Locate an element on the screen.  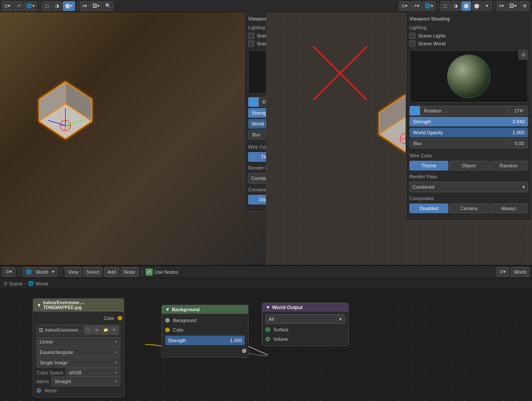
use-nodes-checkbox: ✓ is located at coordinates (149, 272).